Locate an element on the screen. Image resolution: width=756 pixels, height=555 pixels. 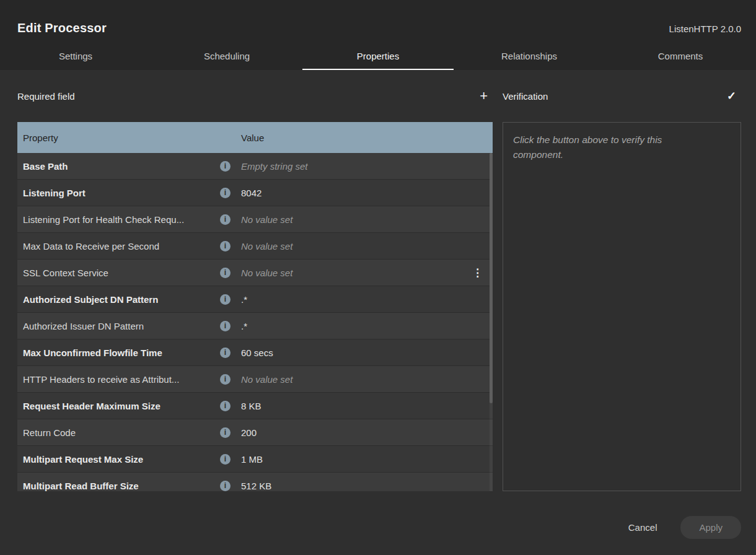
property-value: 8042 is located at coordinates (252, 193).